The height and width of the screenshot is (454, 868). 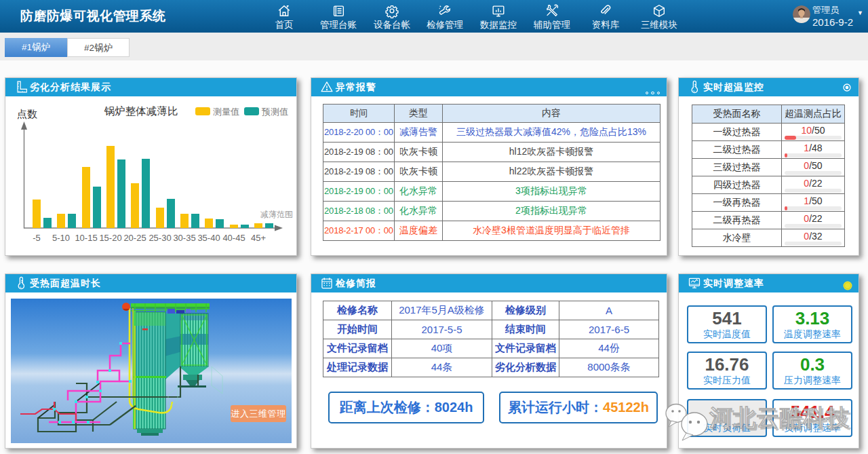 What do you see at coordinates (134, 238) in the screenshot?
I see `svg-text: 20-25` at bounding box center [134, 238].